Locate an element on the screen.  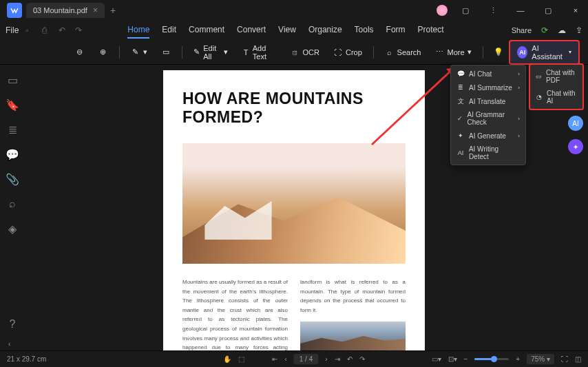
ai-badge-icon: AI is located at coordinates (522, 52).